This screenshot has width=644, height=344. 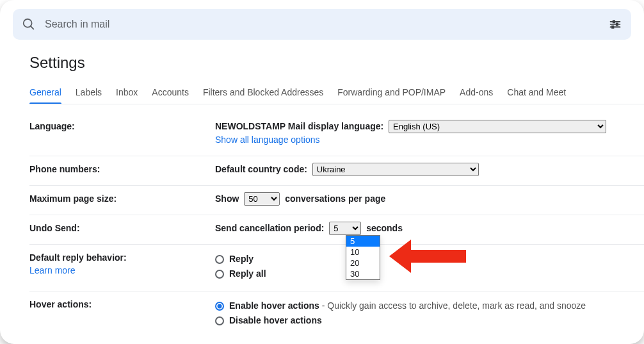 I want to click on label-default-reply: Default reply behavior: Learn more, so click(x=122, y=263).